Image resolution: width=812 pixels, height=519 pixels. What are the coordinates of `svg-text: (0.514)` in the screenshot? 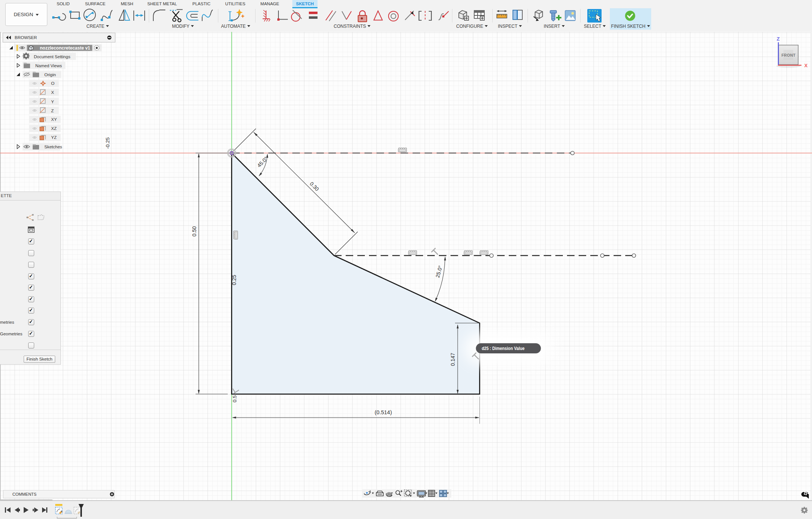 It's located at (383, 412).